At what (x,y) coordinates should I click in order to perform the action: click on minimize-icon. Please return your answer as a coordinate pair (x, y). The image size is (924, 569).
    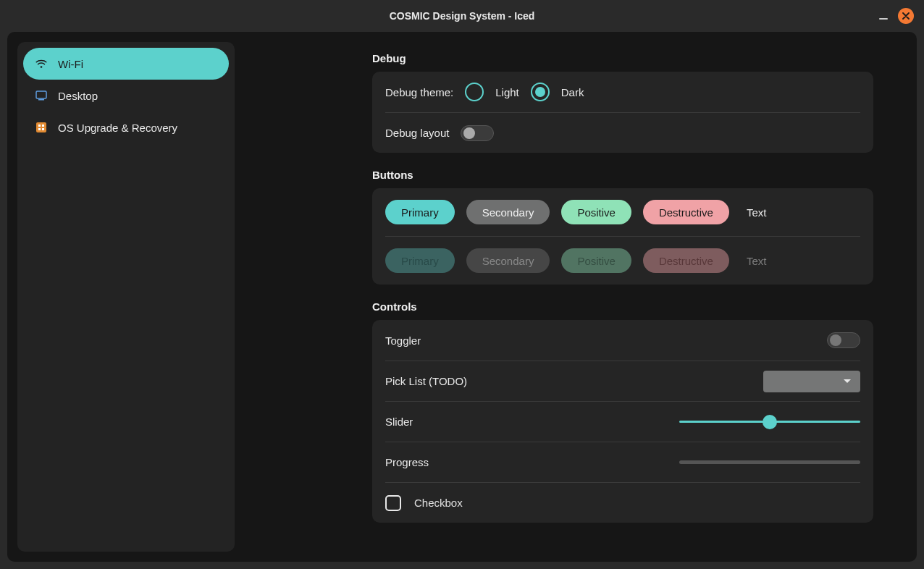
    Looking at the image, I should click on (883, 19).